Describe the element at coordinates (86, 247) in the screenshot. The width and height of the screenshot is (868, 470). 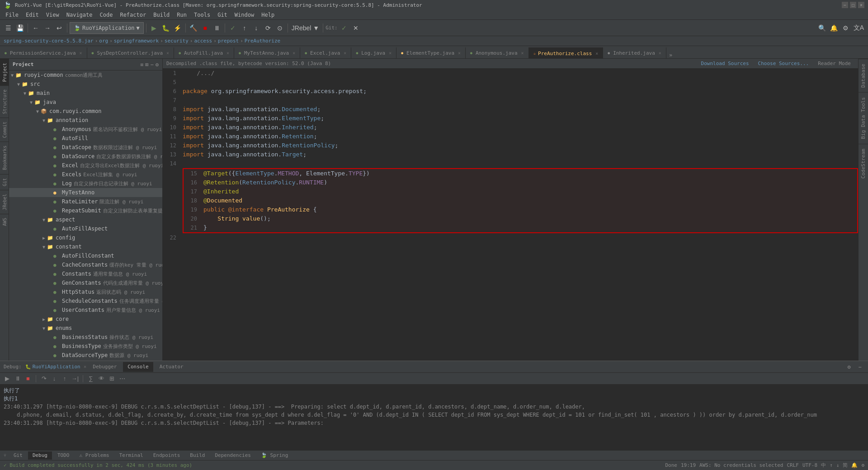
I see `tree-constant: ▼ 📁 constant` at that location.